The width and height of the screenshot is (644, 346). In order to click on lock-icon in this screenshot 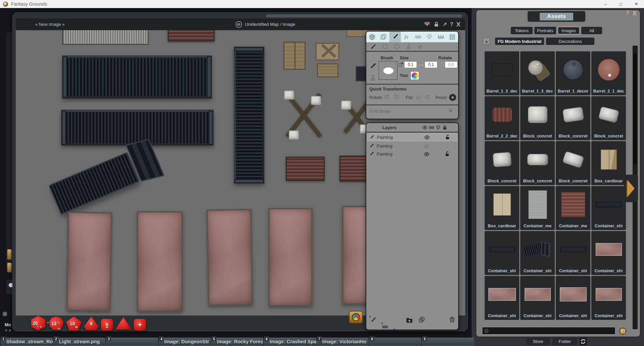, I will do `click(436, 24)`.